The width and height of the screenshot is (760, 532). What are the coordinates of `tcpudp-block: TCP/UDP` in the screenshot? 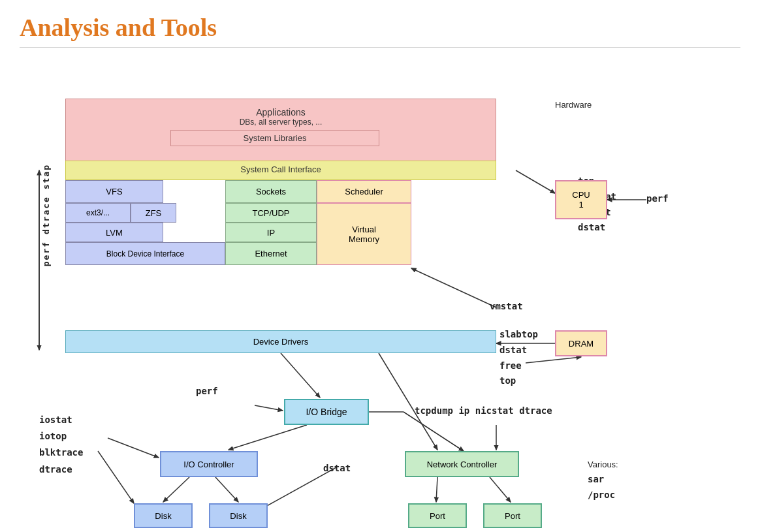 It's located at (271, 213).